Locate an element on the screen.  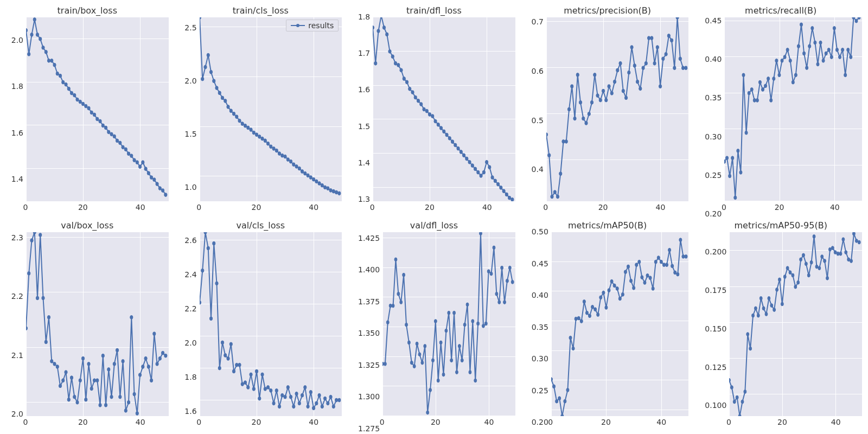
data-series is located at coordinates (271, 324).